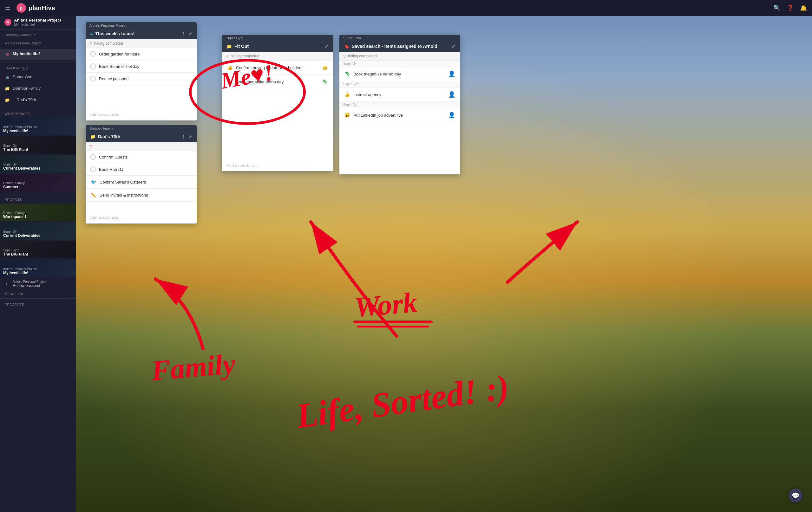 This screenshot has width=812, height=512. I want to click on task-order-garden: Order garden furniture, so click(141, 54).